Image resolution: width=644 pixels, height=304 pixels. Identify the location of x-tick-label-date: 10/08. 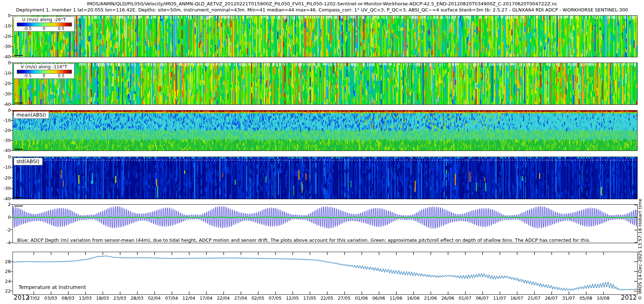
(603, 298).